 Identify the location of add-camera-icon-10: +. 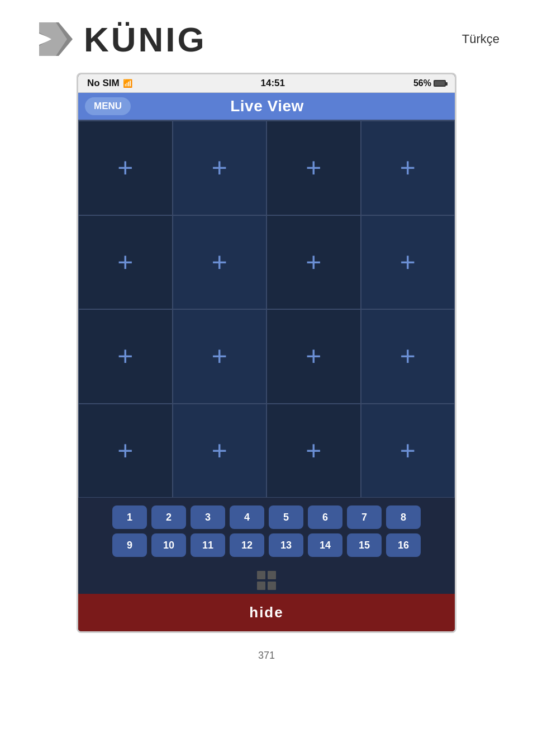
(220, 356).